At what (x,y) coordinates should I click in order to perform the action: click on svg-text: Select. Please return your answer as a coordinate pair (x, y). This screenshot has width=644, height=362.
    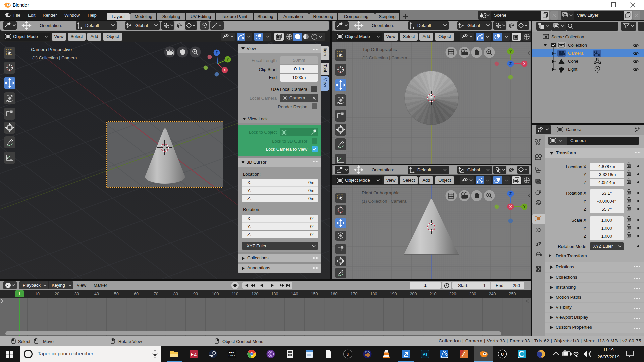
    Looking at the image, I should click on (24, 341).